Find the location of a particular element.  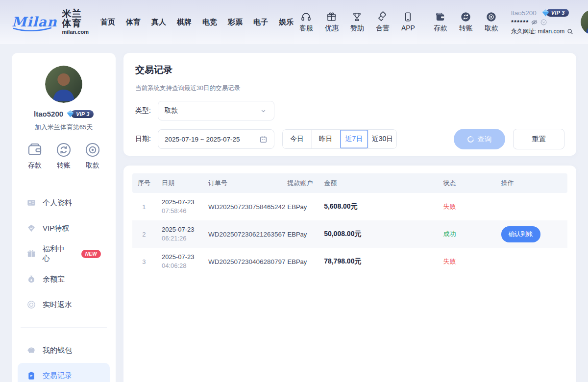

nav-item-slots: 电子 is located at coordinates (261, 23).